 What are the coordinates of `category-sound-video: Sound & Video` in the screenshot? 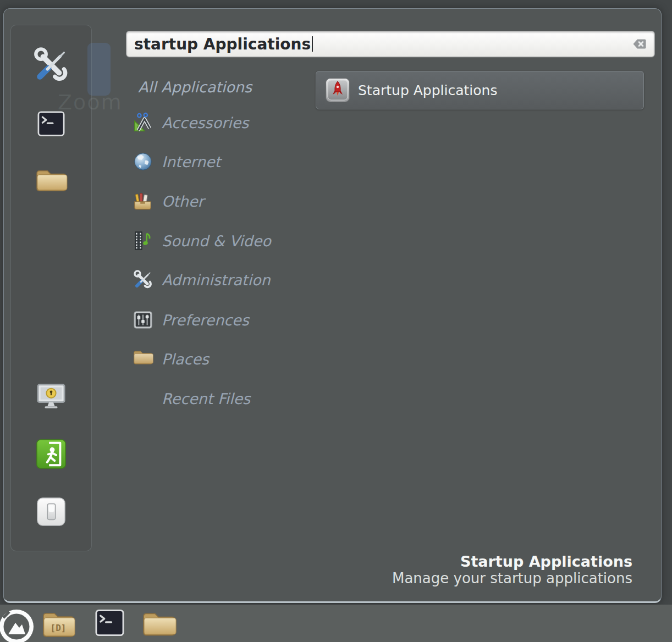 It's located at (202, 241).